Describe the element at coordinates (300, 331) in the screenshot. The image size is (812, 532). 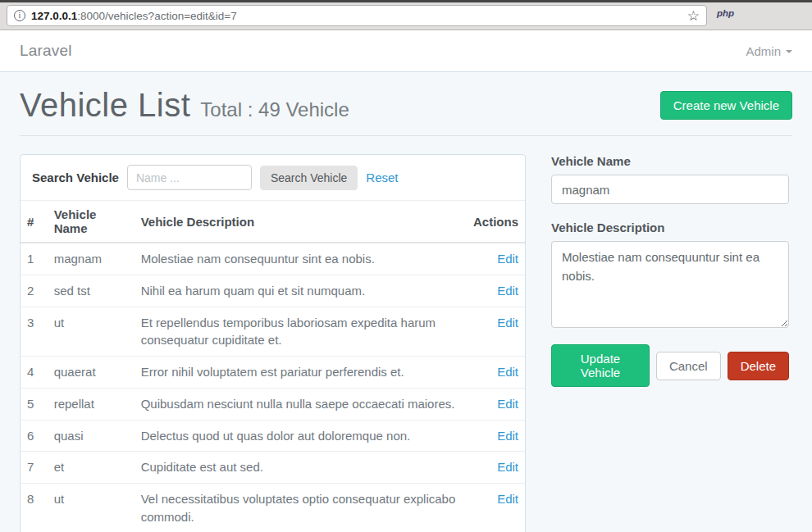
I see `vehicle-description-cell: Et repellendus temporibus laboriosam exp…` at that location.